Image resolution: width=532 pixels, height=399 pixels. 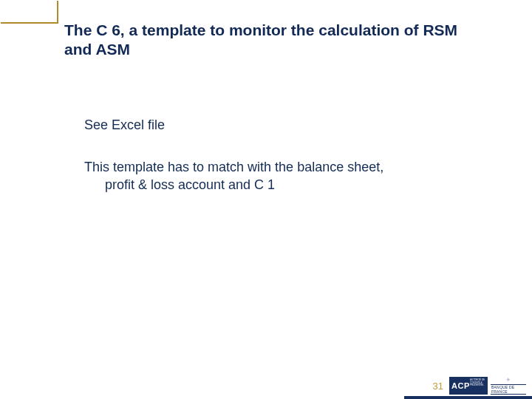 What do you see at coordinates (461, 386) in the screenshot?
I see `logo-acp-text: ACP` at bounding box center [461, 386].